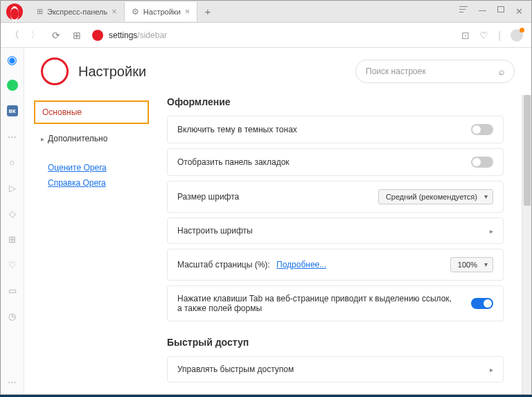 The width and height of the screenshot is (532, 397). Describe the element at coordinates (301, 265) in the screenshot. I see `zoom-more-link: Подробнее...` at that location.